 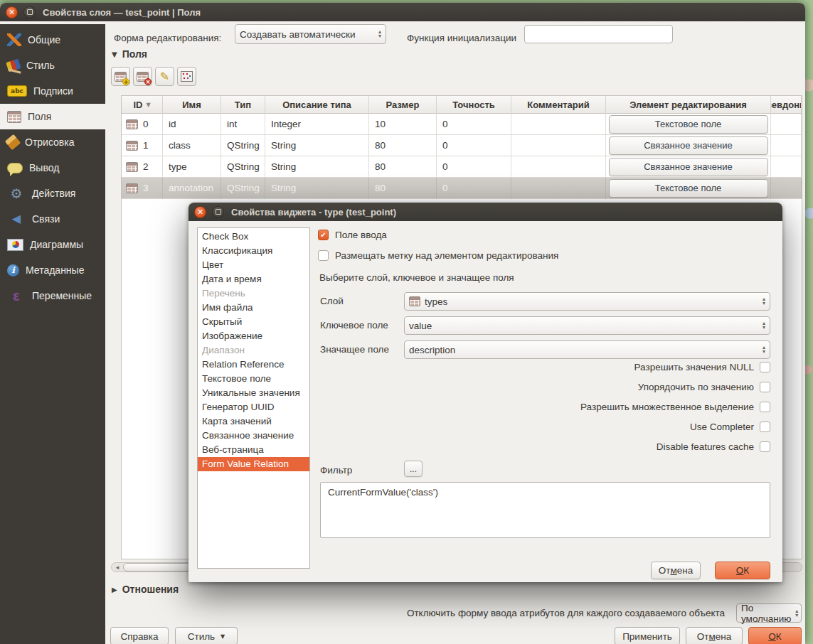 What do you see at coordinates (145, 589) in the screenshot?
I see `relations-section-header: ▶ Отношения` at bounding box center [145, 589].